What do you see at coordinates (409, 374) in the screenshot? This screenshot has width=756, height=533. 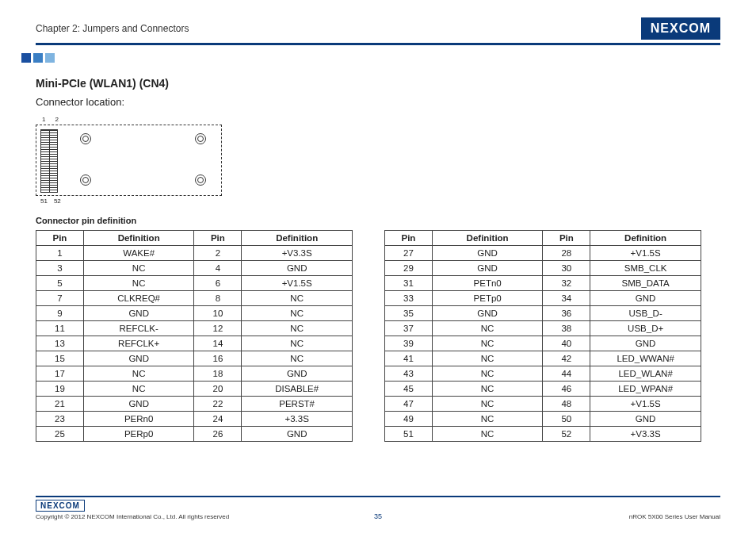 I see `pin-cell: 43` at bounding box center [409, 374].